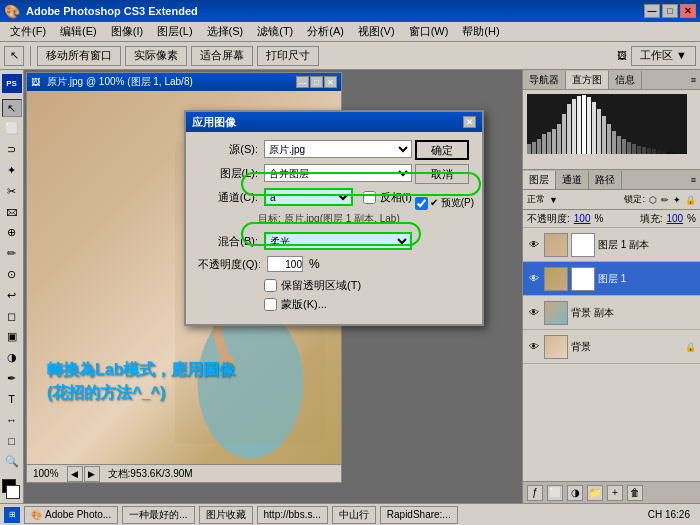  I want to click on workspace-dropdown: 工作区 ▼, so click(664, 56).